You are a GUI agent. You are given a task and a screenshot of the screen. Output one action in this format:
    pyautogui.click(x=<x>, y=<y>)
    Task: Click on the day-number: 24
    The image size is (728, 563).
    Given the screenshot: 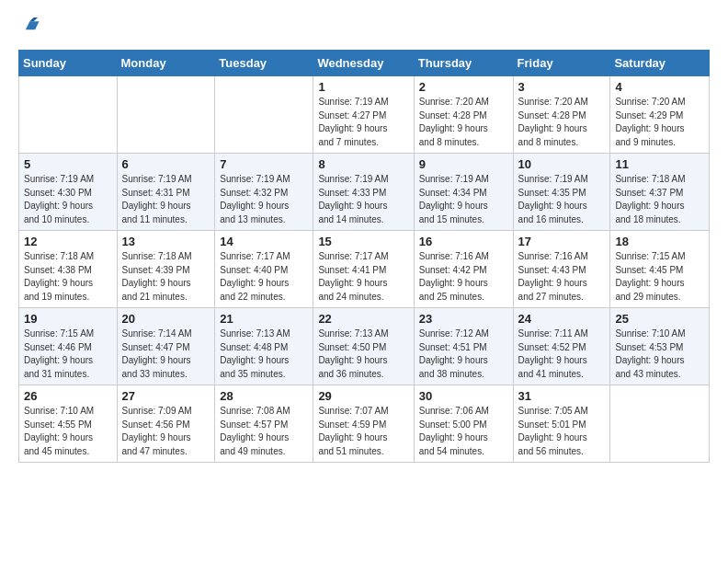 What is the action you would take?
    pyautogui.click(x=563, y=318)
    